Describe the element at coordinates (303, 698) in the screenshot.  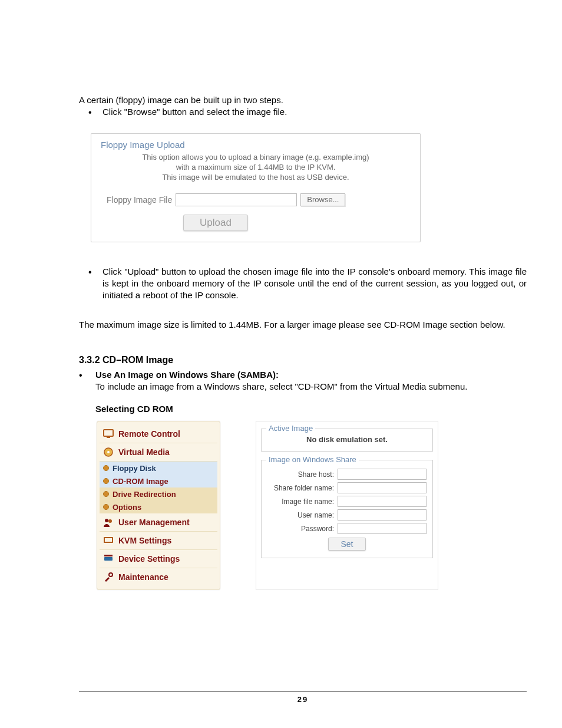
I see `page-footer: 29` at that location.